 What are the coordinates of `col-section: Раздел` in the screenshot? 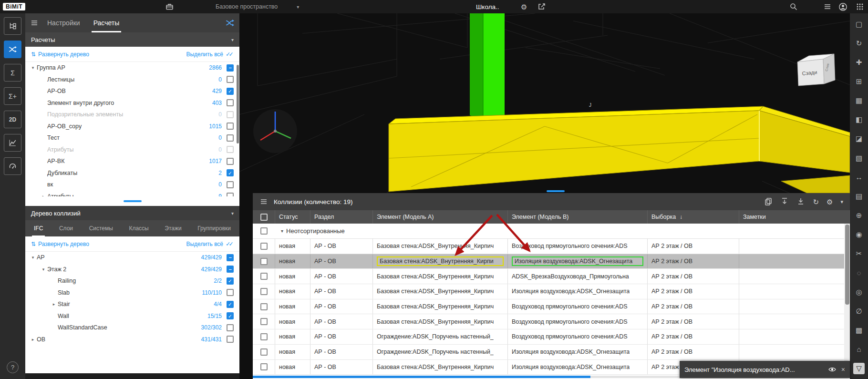 It's located at (341, 217).